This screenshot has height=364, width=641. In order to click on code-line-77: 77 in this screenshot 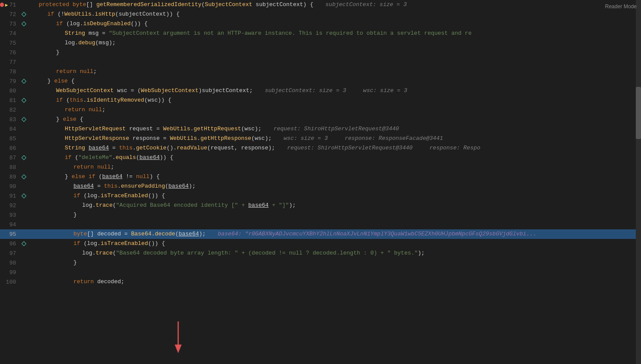, I will do `click(321, 62)`.